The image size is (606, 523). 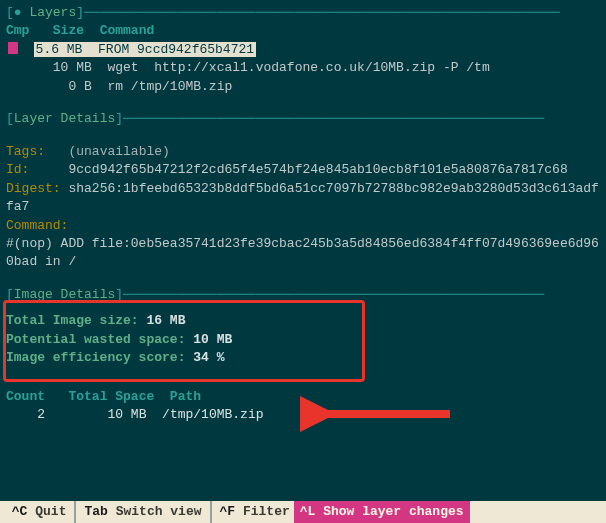 I want to click on filter-action: ^F Filter, so click(x=255, y=512).